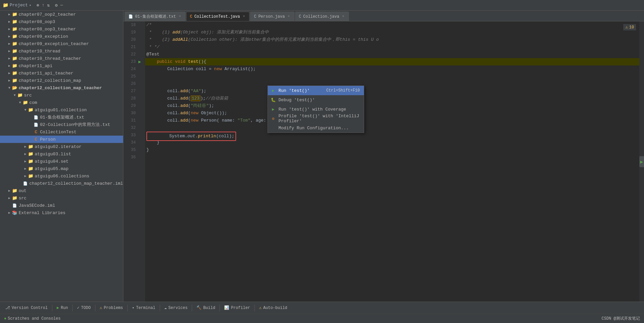  What do you see at coordinates (61, 176) in the screenshot?
I see `sidebar-item-atguigu06: ▶ 📁 atguigu06.collections` at bounding box center [61, 176].